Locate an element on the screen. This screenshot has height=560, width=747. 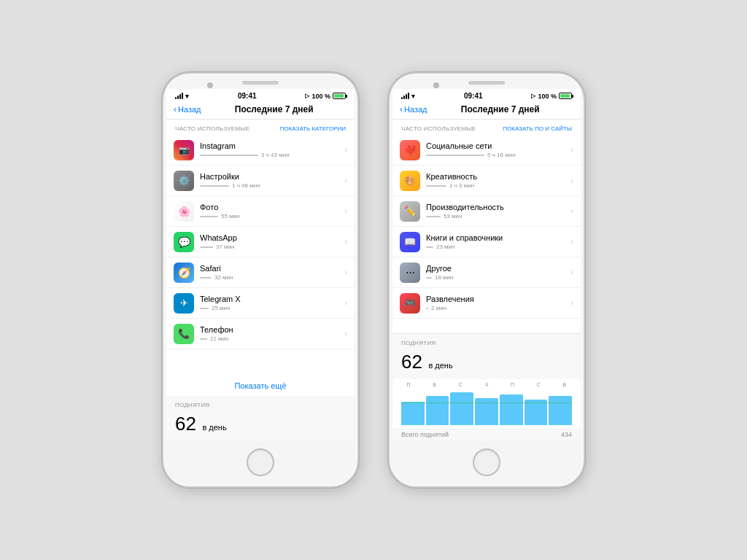
app-bar-wrap: 3 ч 43 мин is located at coordinates (273, 155).